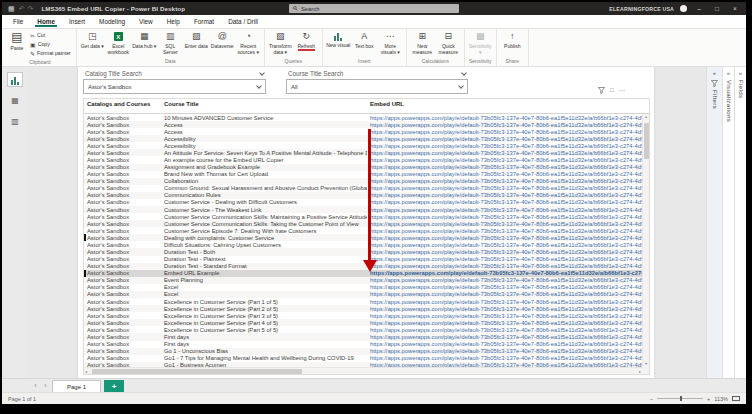 The height and width of the screenshot is (414, 752). Describe the element at coordinates (640, 371) in the screenshot. I see `scroll-right-icon: ▸` at that location.